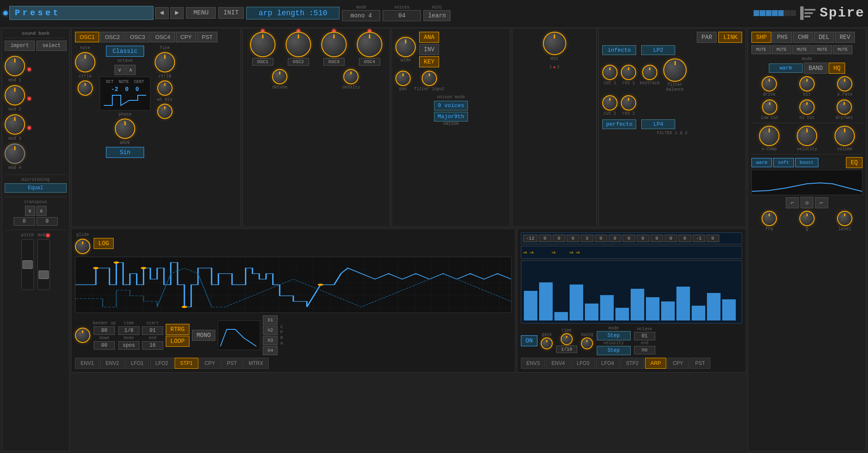 The width and height of the screenshot is (868, 453). Describe the element at coordinates (451, 117) in the screenshot. I see `unison-chord-value: Major9th` at that location.